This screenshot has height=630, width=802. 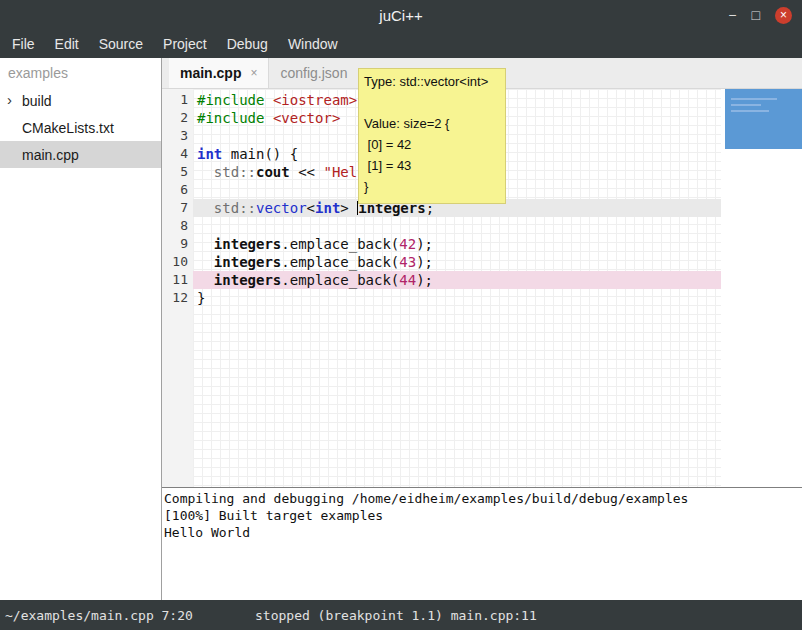 What do you see at coordinates (37, 101) in the screenshot?
I see `tree-item-label: build` at bounding box center [37, 101].